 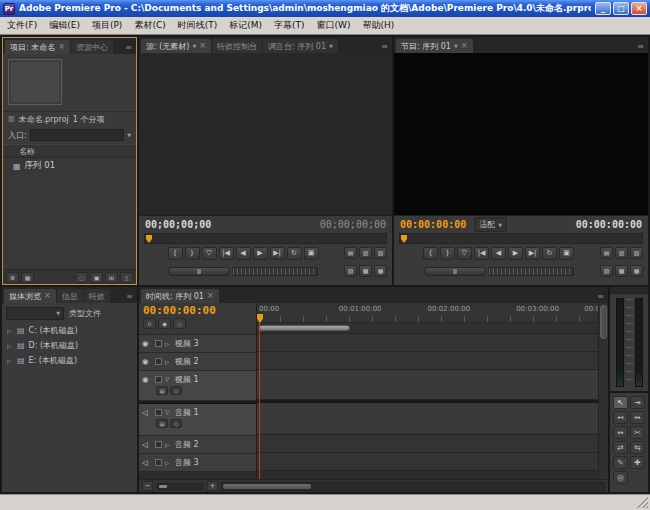 What do you see at coordinates (198, 420) in the screenshot?
I see `track-header-audio-1: ◁ ▽ 音频 1 ▤ ◇` at bounding box center [198, 420].